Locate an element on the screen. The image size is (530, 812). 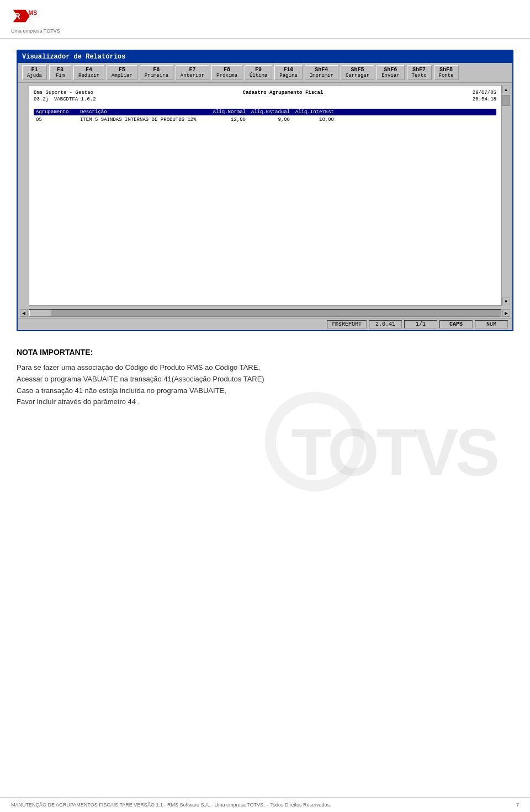
cell-descricao: ITEM 5 SAINDAS INTERNAS DE PRODUTOS 12% is located at coordinates (141, 120).